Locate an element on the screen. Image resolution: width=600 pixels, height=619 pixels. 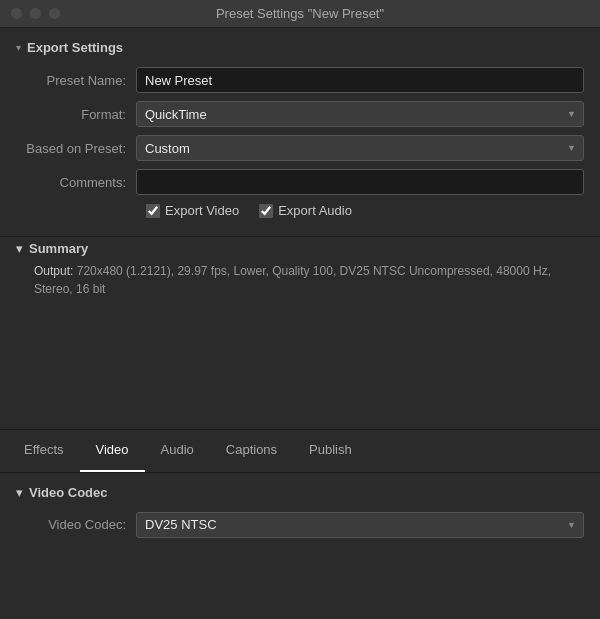
export-checkboxes: Export Video Export Audio is located at coordinates (365, 210).